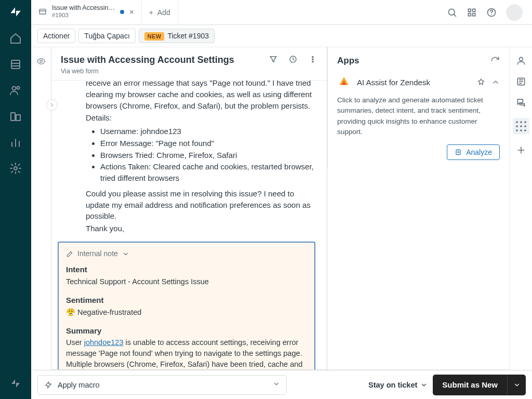 The width and height of the screenshot is (532, 399). Describe the element at coordinates (107, 36) in the screenshot. I see `crumb-requester: Tuğba Çapacı` at that location.